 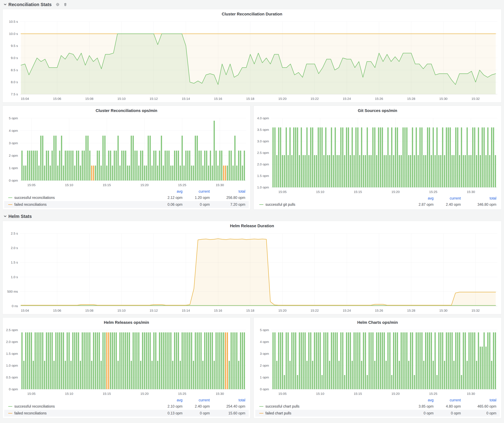 What do you see at coordinates (30, 5) in the screenshot?
I see `section-title-reconciliation-stats: Reconciliation Stats` at bounding box center [30, 5].